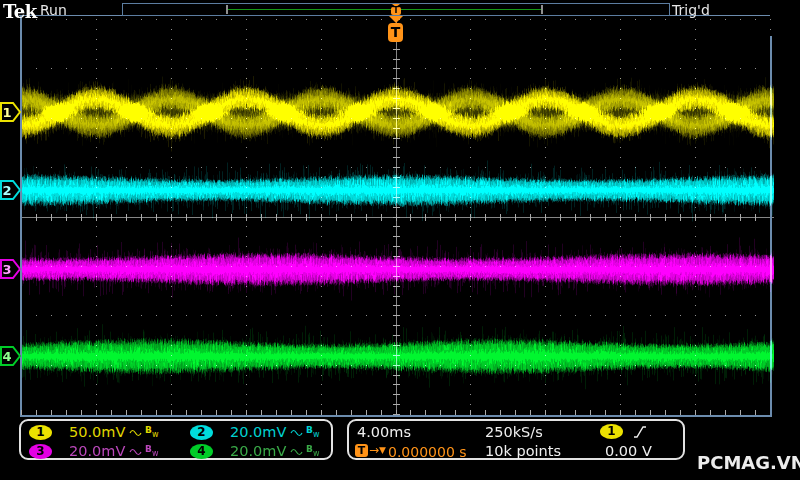 The image size is (800, 480). What do you see at coordinates (748, 462) in the screenshot?
I see `watermark: PCMAG.VN` at bounding box center [748, 462].